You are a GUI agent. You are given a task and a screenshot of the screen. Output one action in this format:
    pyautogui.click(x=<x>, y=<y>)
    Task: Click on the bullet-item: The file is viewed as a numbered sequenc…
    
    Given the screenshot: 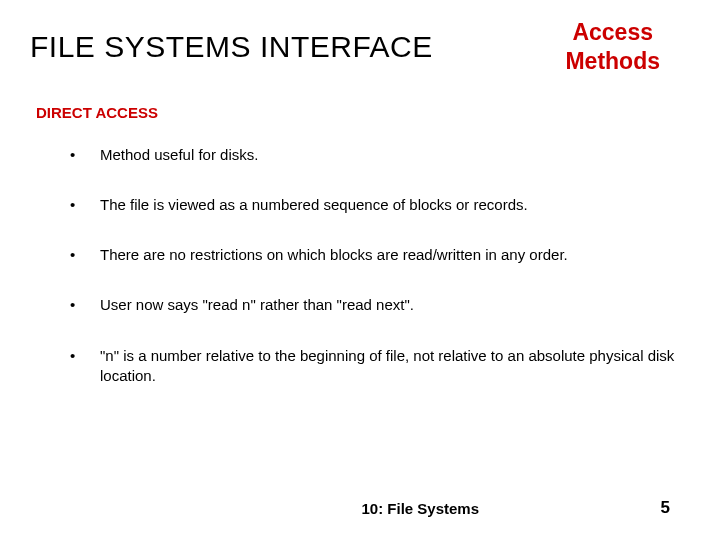 What is the action you would take?
    pyautogui.click(x=380, y=205)
    